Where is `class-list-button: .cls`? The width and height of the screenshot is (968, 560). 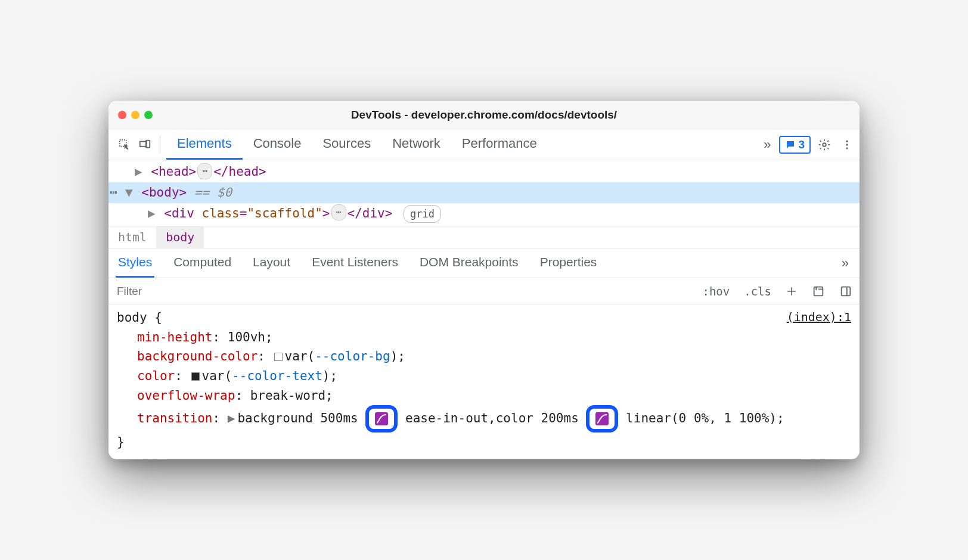 class-list-button: .cls is located at coordinates (758, 291).